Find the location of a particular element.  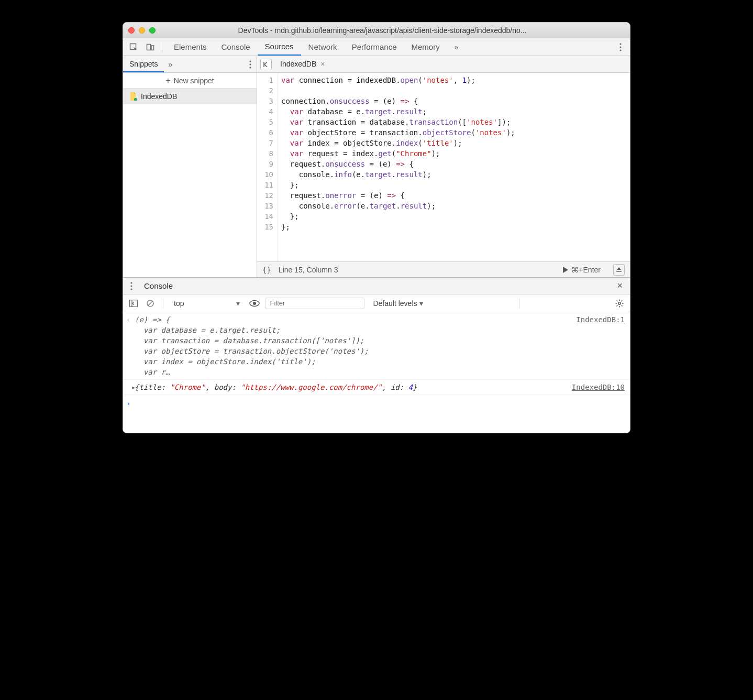

expand-icon: ▸ is located at coordinates (130, 387).